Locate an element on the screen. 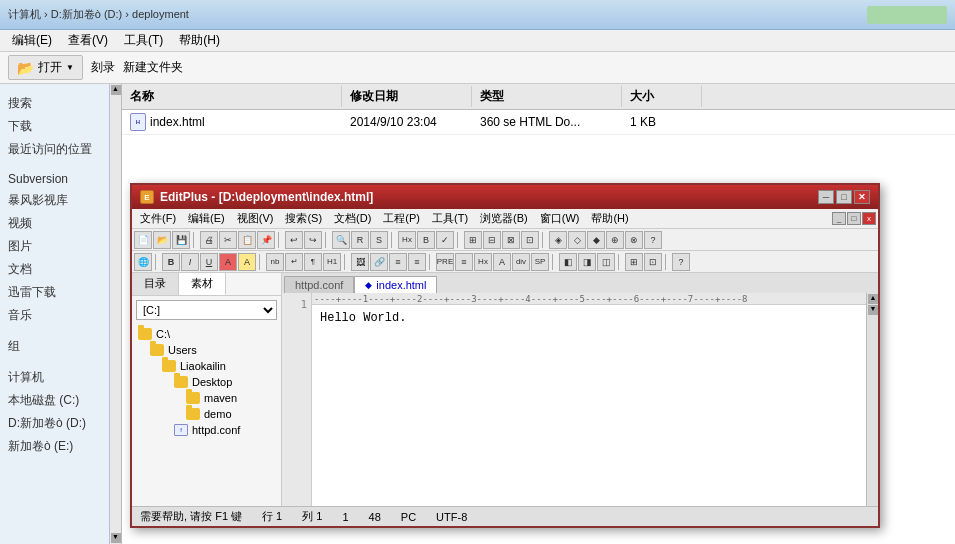 The image size is (955, 544). menu-tools: 工具(T) is located at coordinates (144, 40).